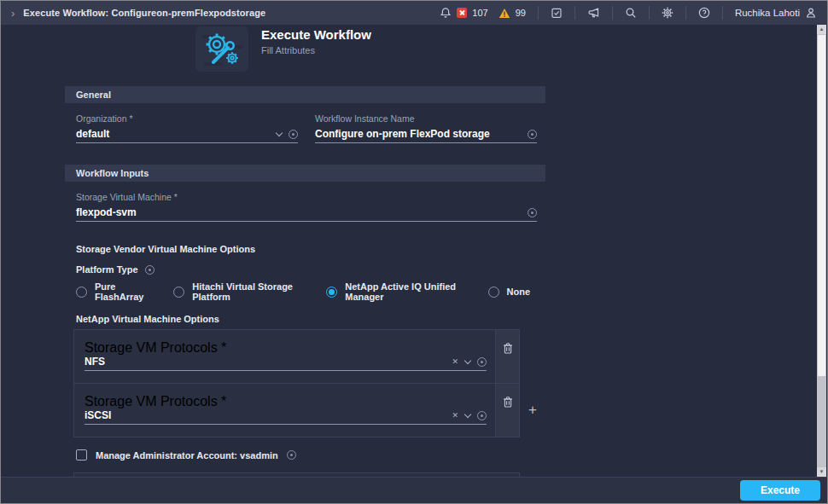 This screenshot has width=828, height=504. Describe the element at coordinates (446, 13) in the screenshot. I see `bell-icon` at that location.